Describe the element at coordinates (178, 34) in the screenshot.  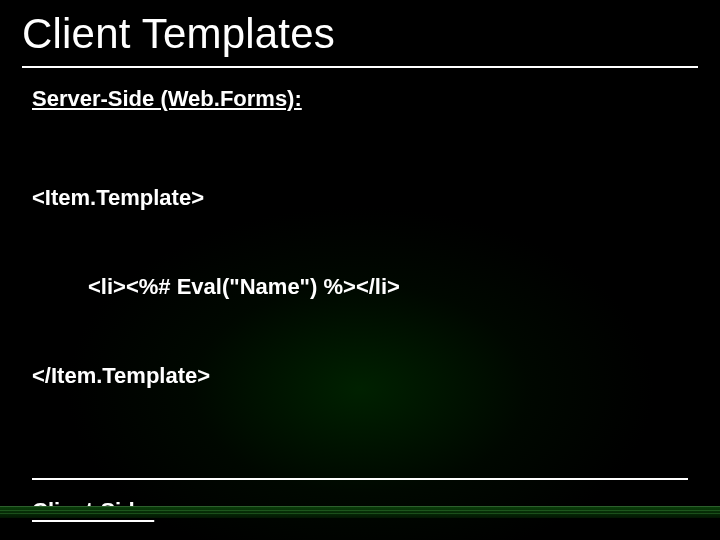
I see `slide-title: Client Templates` at that location.